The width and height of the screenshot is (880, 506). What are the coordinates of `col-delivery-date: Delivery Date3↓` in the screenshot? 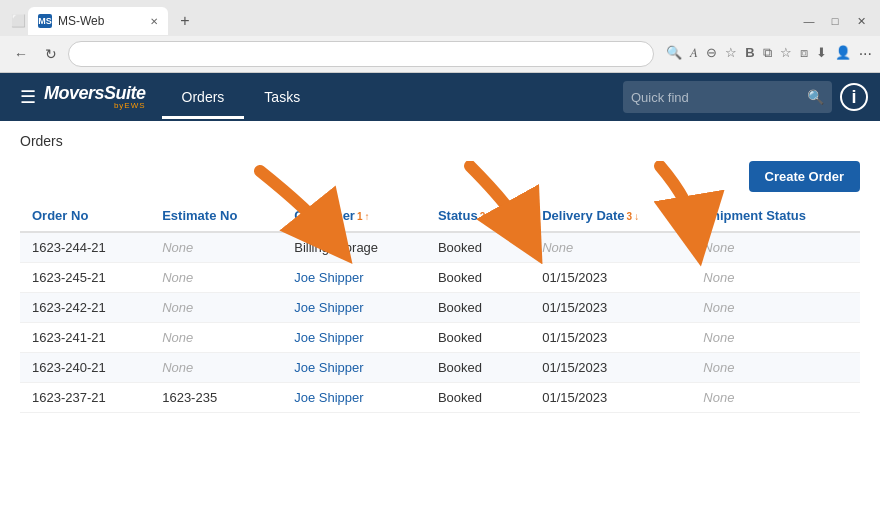 It's located at (610, 216).